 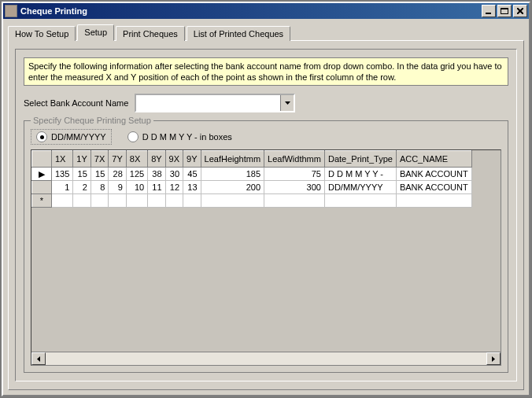 I want to click on new-row: *, so click(x=252, y=201).